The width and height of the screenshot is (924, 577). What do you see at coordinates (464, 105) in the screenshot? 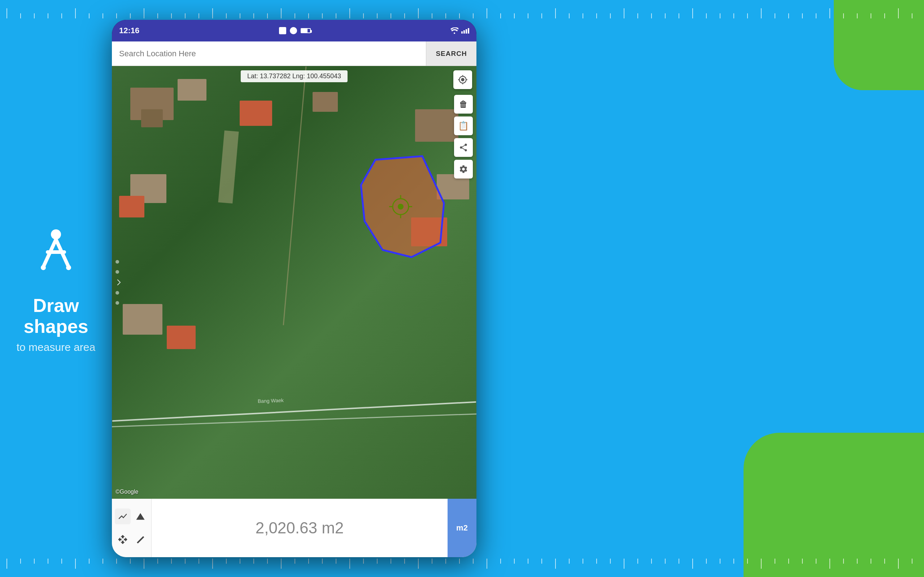
I see `delete-button: 🗑` at bounding box center [464, 105].